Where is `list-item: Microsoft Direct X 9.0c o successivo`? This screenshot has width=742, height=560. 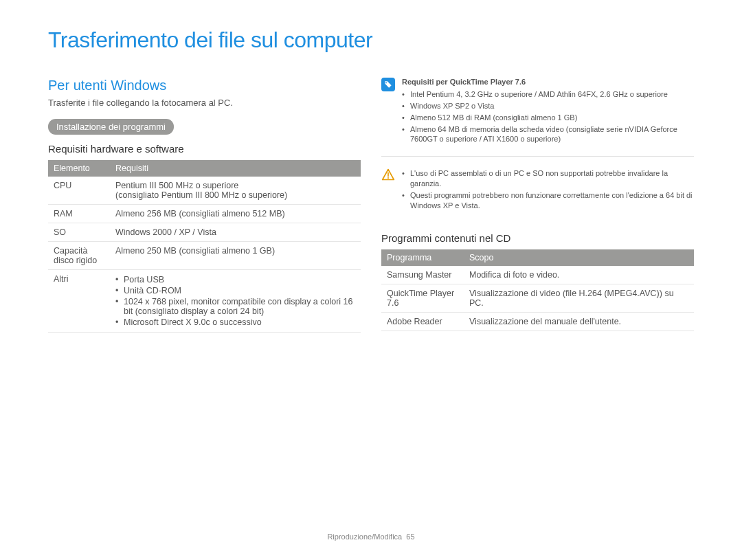
list-item: Microsoft Direct X 9.0c o successivo is located at coordinates (235, 322).